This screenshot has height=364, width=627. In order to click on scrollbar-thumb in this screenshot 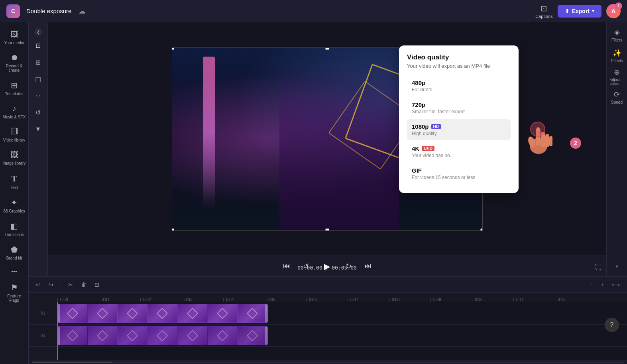, I will do `click(72, 362)`.